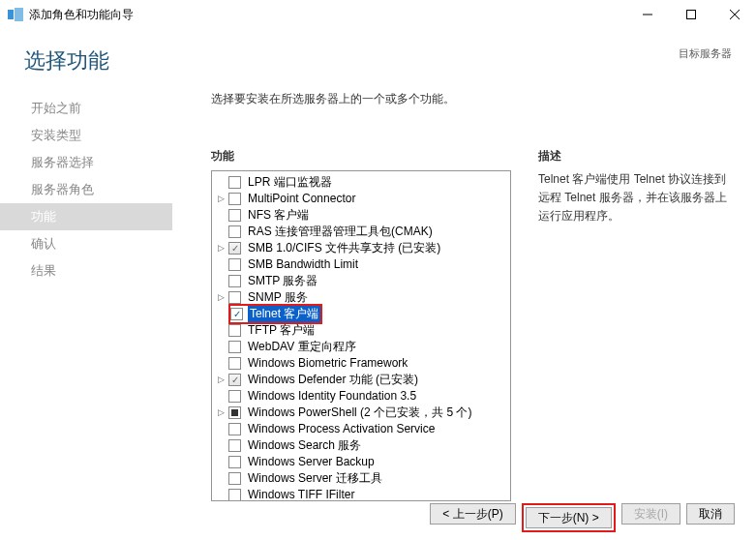 The height and width of the screenshot is (540, 756). I want to click on feature-row: Windows TIFF IFilter, so click(363, 494).